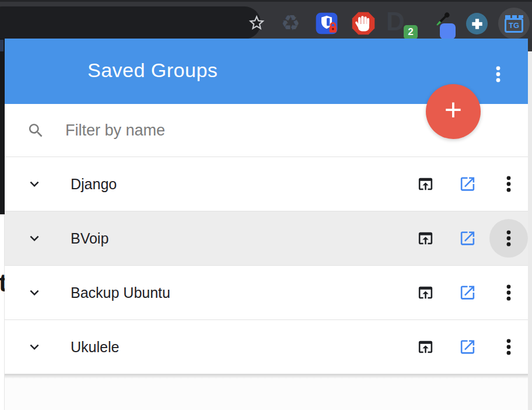 The width and height of the screenshot is (532, 410). I want to click on search-icon, so click(36, 131).